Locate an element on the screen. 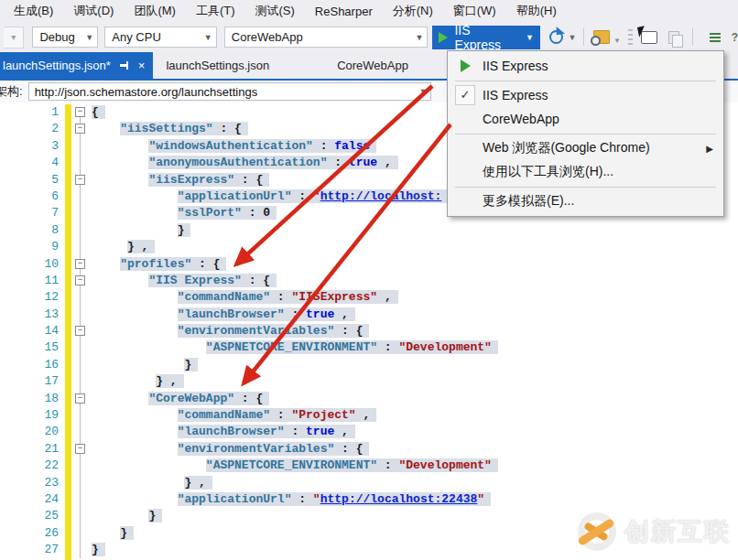 The width and height of the screenshot is (738, 560). line-number: 20 is located at coordinates (29, 432).